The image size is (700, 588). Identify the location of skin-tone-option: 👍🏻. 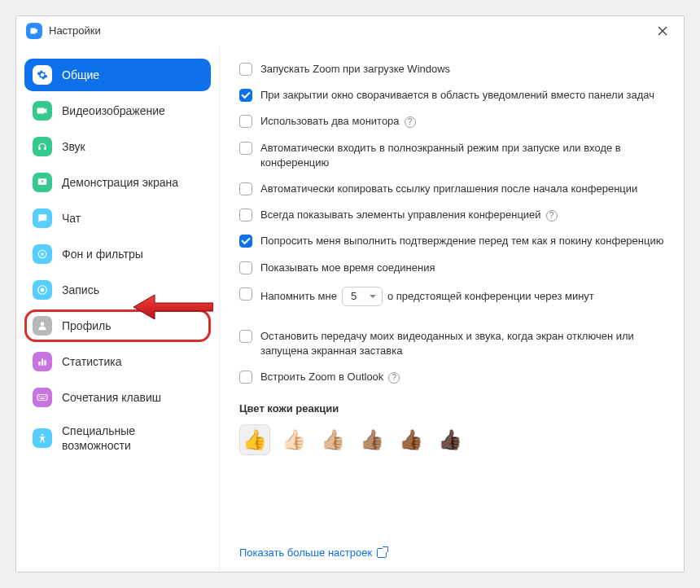
(294, 440).